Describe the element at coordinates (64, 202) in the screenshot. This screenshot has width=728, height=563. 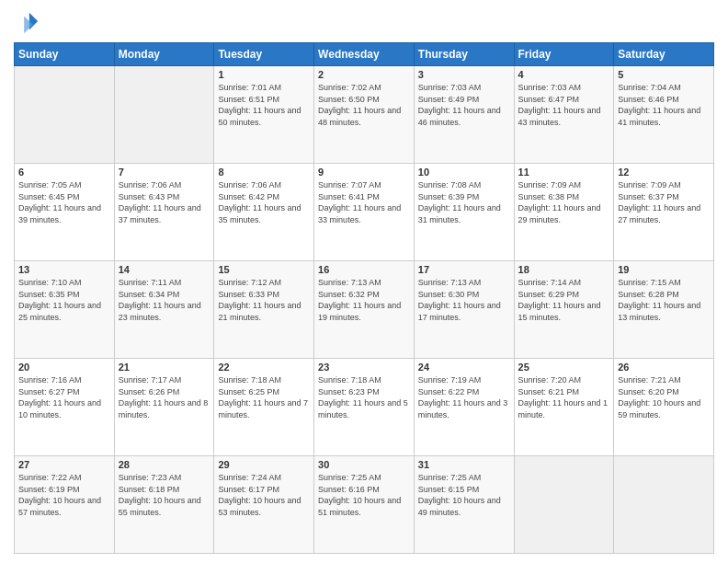
I see `day-detail: Sunrise: 7:05 AMSunset: 6:45 PMDaylight:…` at that location.